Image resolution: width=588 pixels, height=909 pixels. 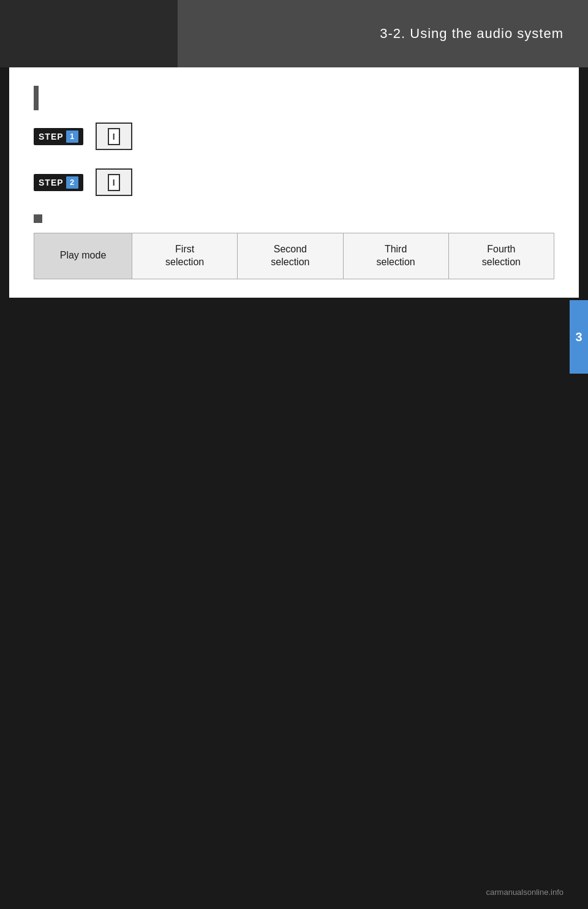 What do you see at coordinates (114, 137) in the screenshot?
I see `step-1-button-inner: I` at bounding box center [114, 137].